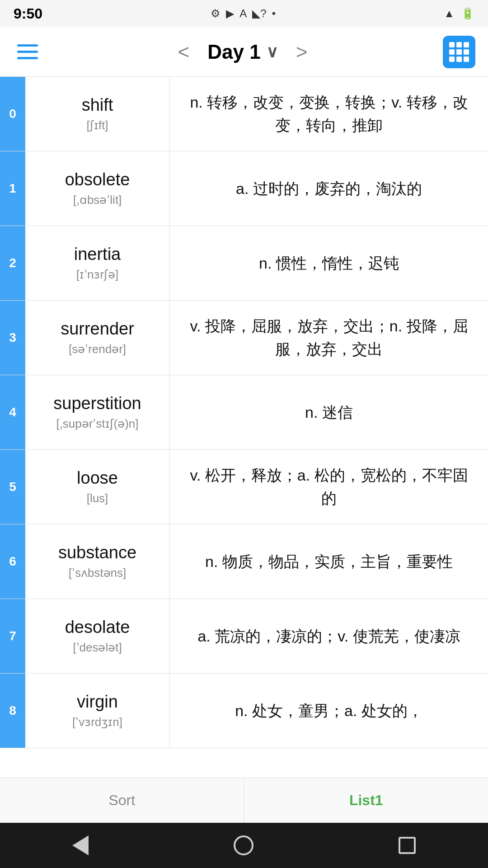  I want to click on word-row: 1obsolete[ˌɑbsəˈlit]a. 过时的，废弃的，淘汰的, so click(244, 189).